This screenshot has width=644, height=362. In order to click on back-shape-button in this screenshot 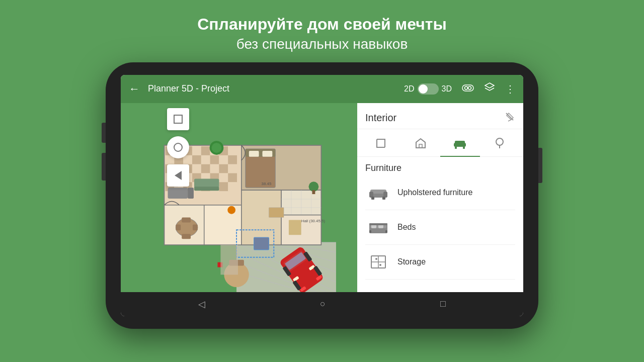, I will do `click(178, 175)`.